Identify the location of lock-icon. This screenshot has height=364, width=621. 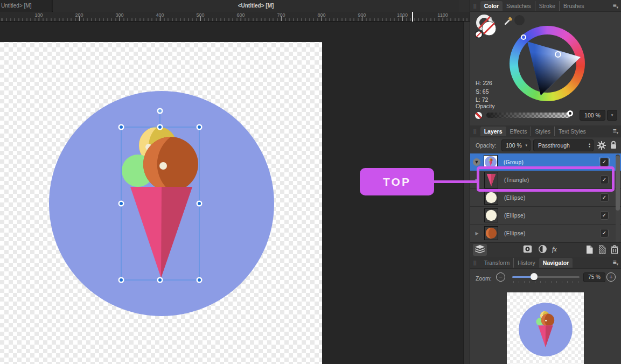
(613, 145).